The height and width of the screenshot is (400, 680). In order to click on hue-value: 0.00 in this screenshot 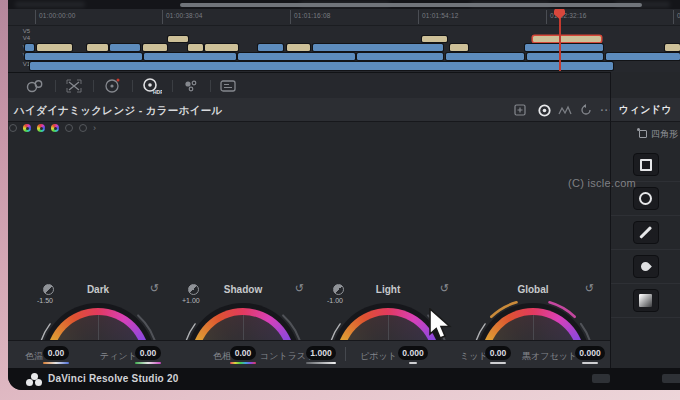, I will do `click(243, 353)`.